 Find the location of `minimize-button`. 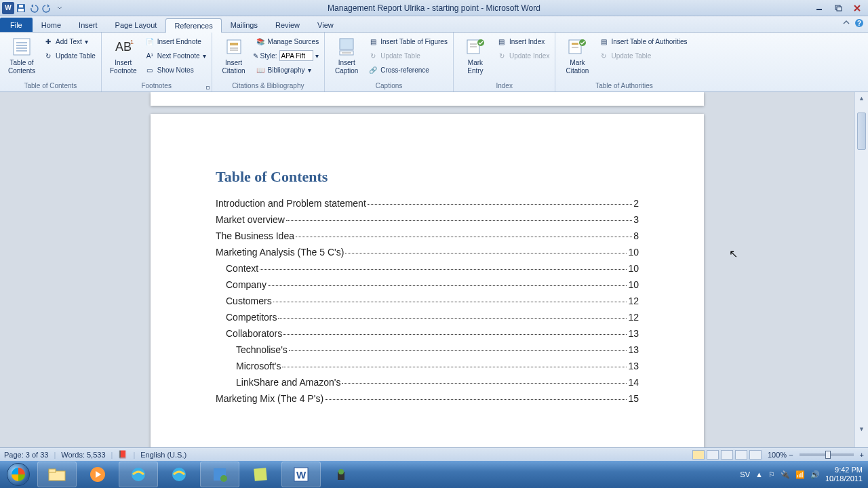

minimize-button is located at coordinates (819, 8).